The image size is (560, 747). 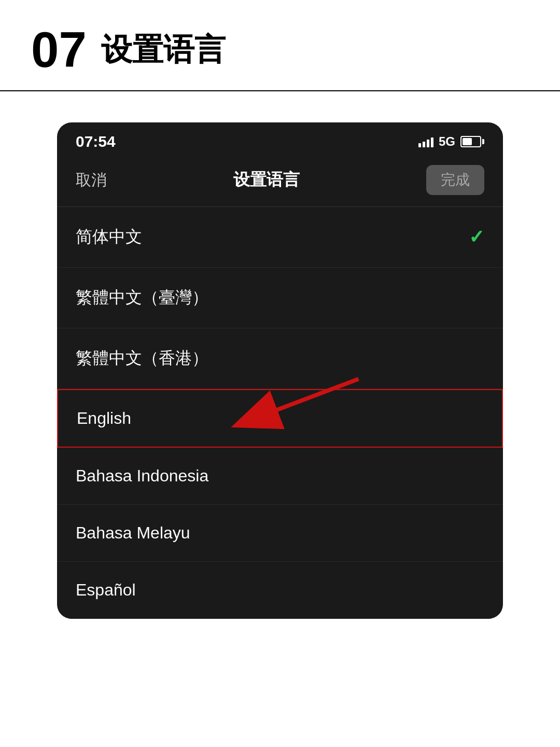 I want to click on language-name: 繁體中文（香港）, so click(x=142, y=358).